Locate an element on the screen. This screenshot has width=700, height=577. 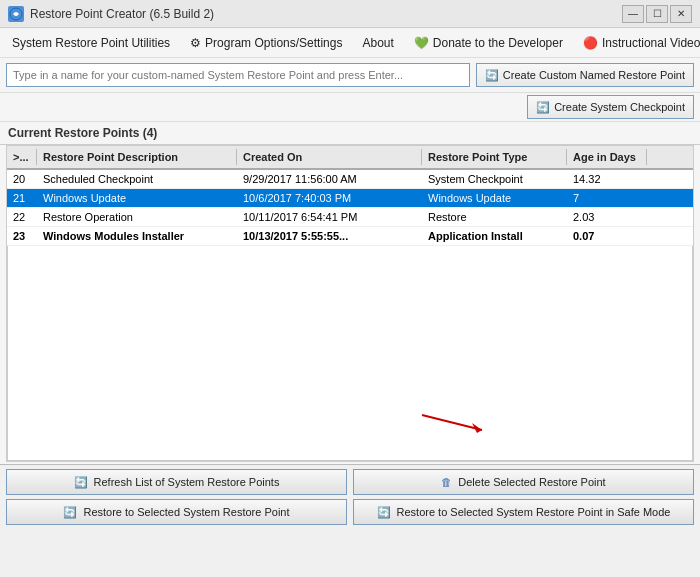
restore-label: Restore to Selected System Restore Point is located at coordinates (186, 512).